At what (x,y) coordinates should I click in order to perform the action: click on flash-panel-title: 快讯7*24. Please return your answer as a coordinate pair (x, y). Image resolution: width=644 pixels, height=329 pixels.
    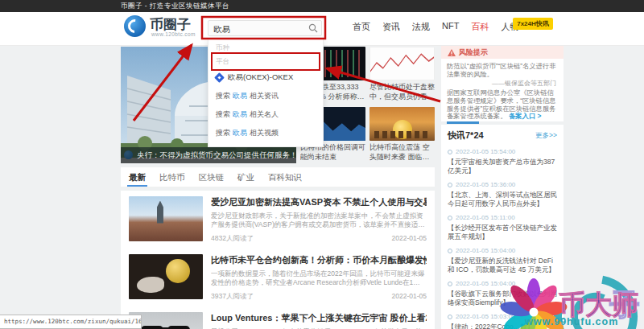
    Looking at the image, I should click on (465, 135).